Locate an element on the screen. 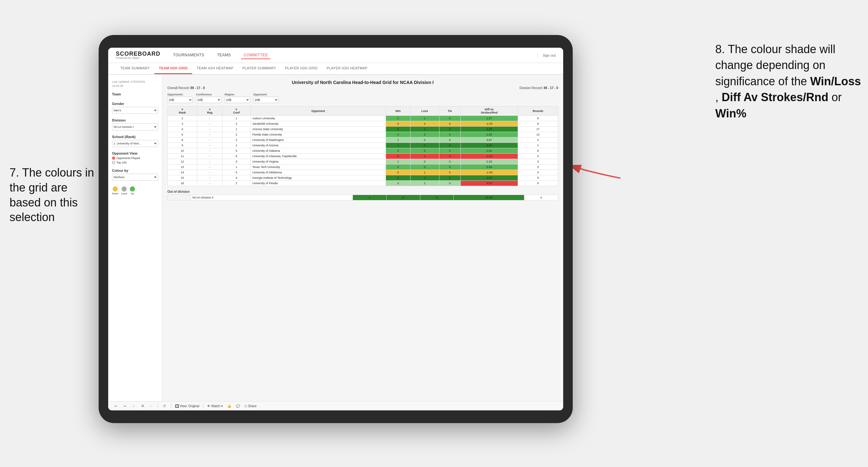 The height and width of the screenshot is (467, 868). table-header-row: #Rank #Reg #Conf Opponent Win Loss Tie D… is located at coordinates (363, 111).